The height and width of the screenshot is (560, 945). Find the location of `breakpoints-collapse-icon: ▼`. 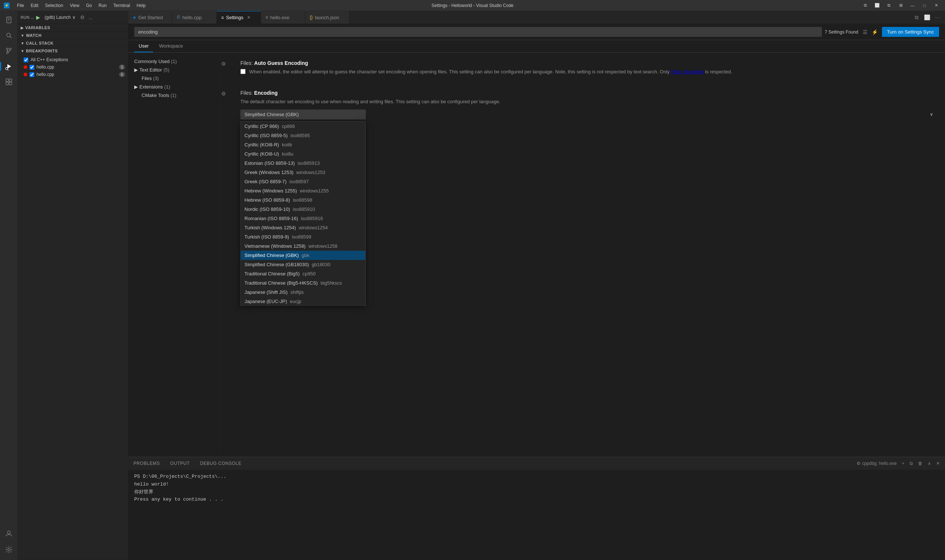

breakpoints-collapse-icon: ▼ is located at coordinates (23, 51).